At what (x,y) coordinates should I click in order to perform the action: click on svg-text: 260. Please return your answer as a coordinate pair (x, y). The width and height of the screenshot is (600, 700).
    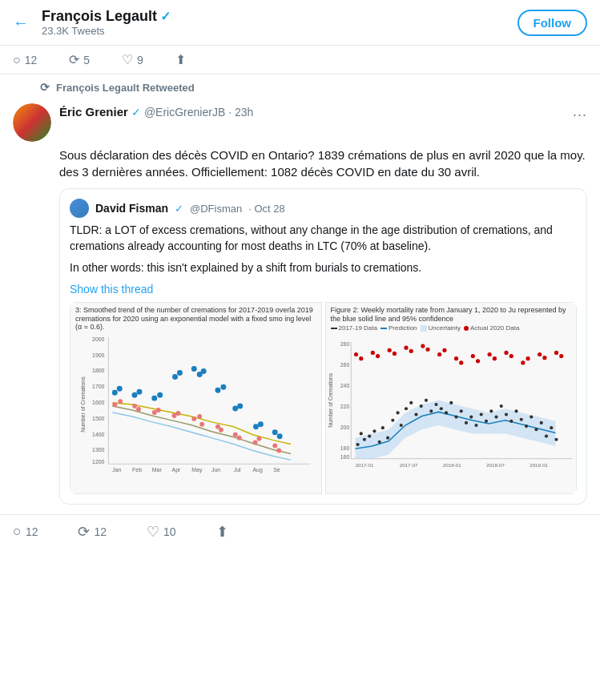
    Looking at the image, I should click on (344, 365).